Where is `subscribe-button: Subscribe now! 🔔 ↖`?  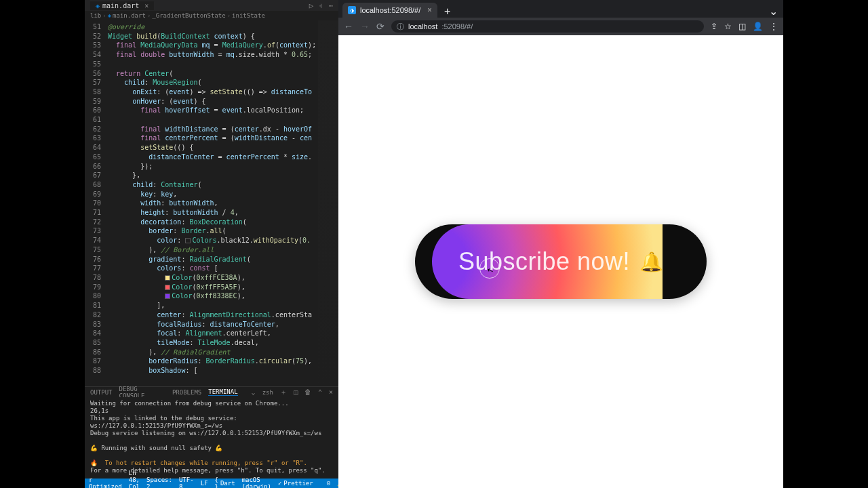
subscribe-button: Subscribe now! 🔔 ↖ is located at coordinates (561, 262).